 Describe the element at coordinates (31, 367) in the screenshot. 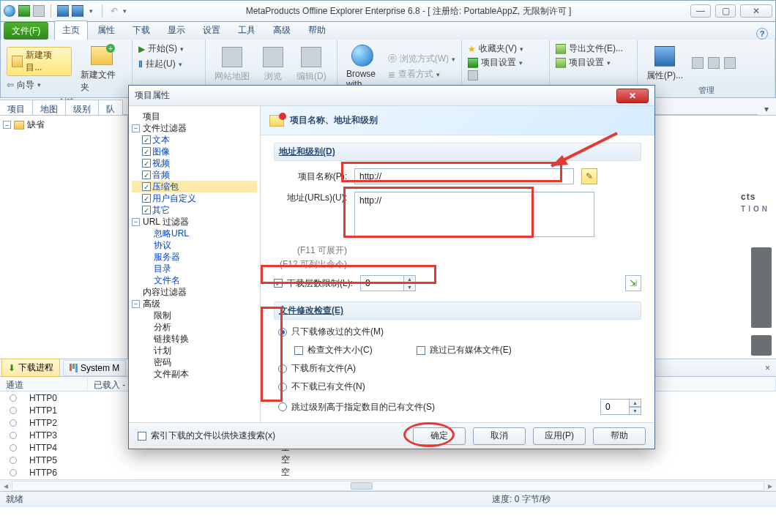

I see `tab-download-process: ⬇下载进程` at that location.